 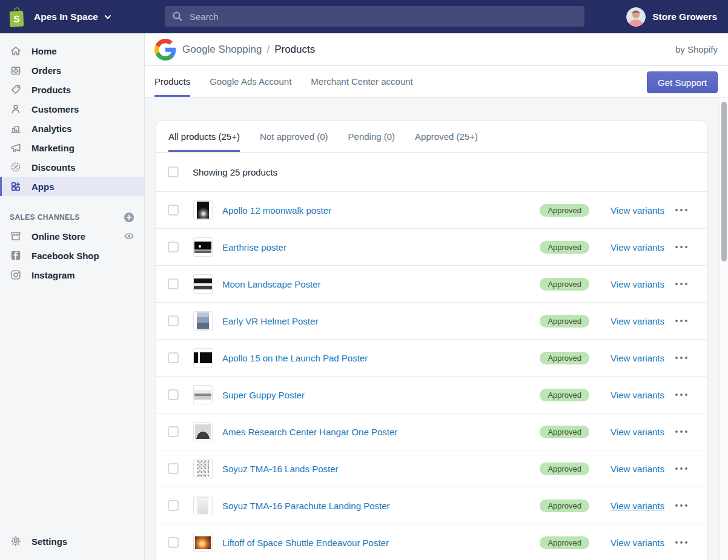 I want to click on store-name: Apes In Space, so click(x=66, y=17).